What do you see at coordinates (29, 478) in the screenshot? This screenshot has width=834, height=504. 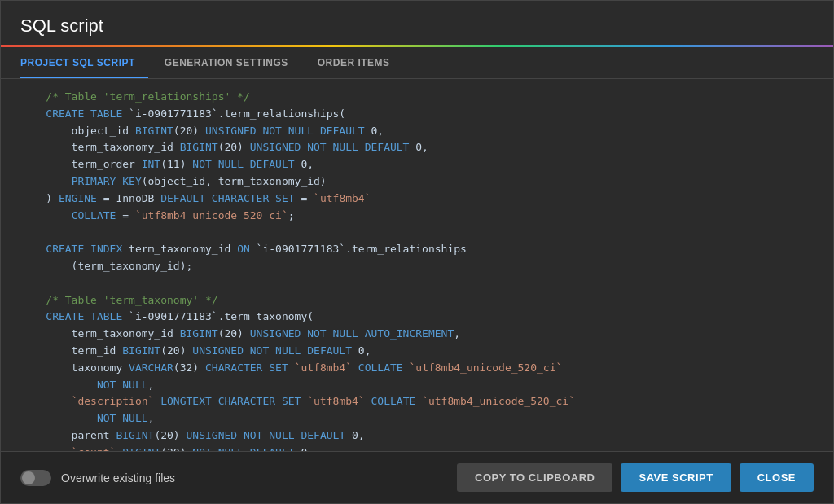 I see `toggle-knob` at bounding box center [29, 478].